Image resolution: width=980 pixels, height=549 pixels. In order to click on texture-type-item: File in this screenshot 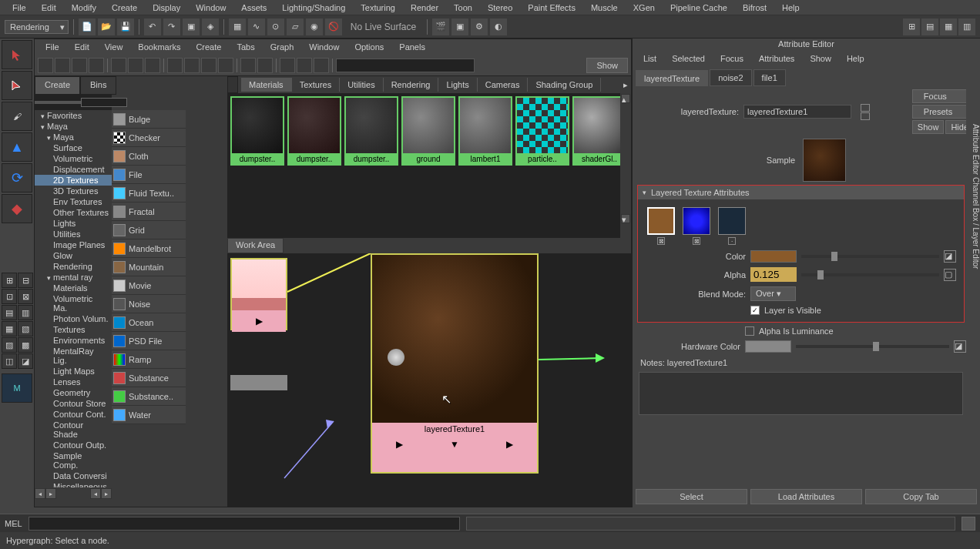, I will do `click(149, 175)`.